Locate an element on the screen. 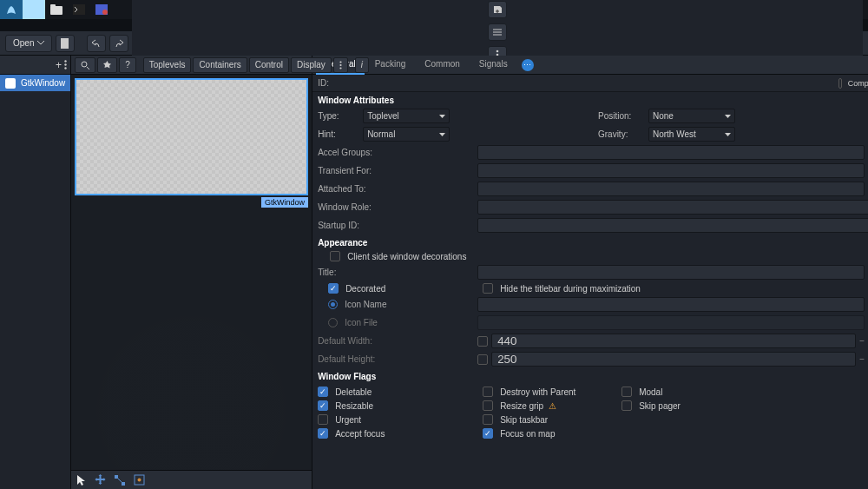 The image size is (868, 489). pointer-tool-icon is located at coordinates (82, 480).